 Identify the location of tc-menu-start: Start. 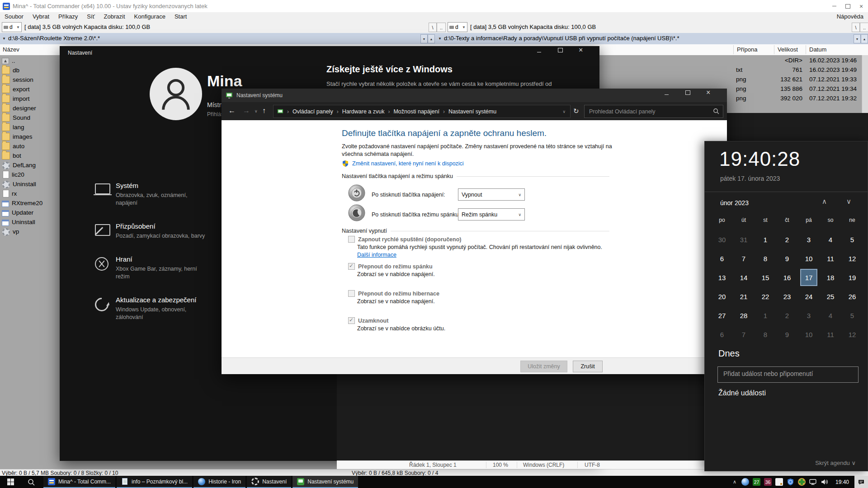
(181, 16).